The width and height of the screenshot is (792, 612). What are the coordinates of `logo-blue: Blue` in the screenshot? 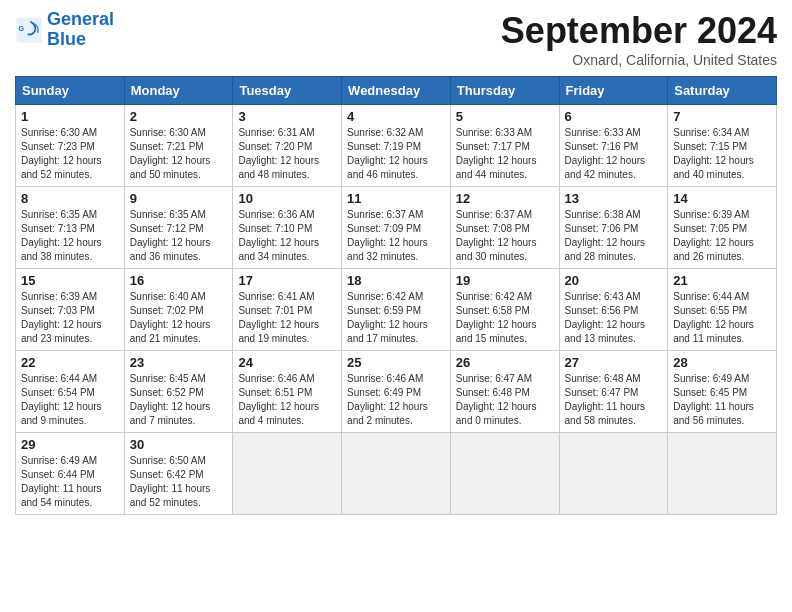 It's located at (66, 39).